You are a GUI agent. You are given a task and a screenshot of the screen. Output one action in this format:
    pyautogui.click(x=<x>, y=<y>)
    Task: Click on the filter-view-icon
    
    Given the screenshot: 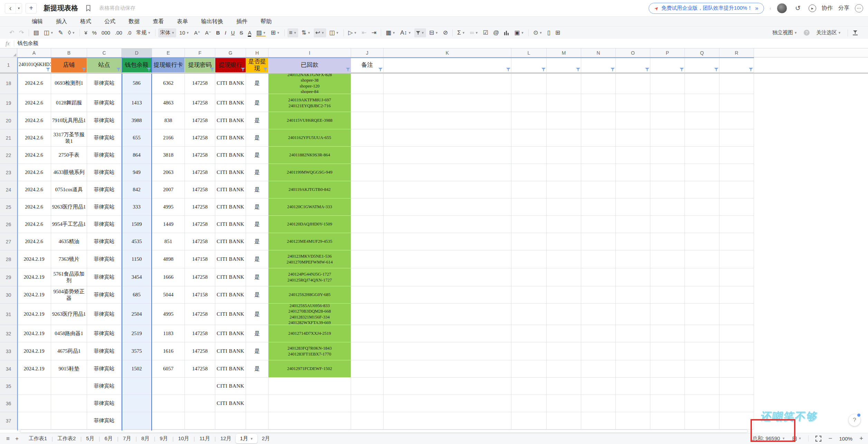 What is the action you would take?
    pyautogui.click(x=855, y=33)
    